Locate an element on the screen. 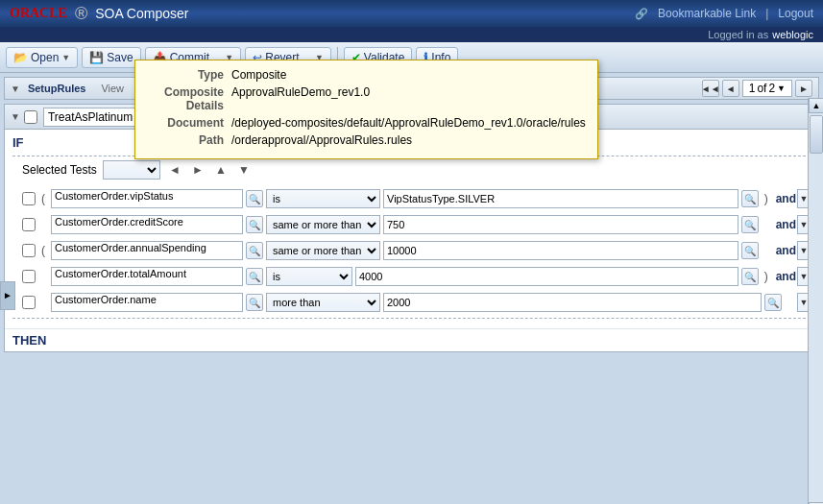  pagination-area: ◄◄ ◄ 1 of 2 ▼ ► is located at coordinates (757, 88).